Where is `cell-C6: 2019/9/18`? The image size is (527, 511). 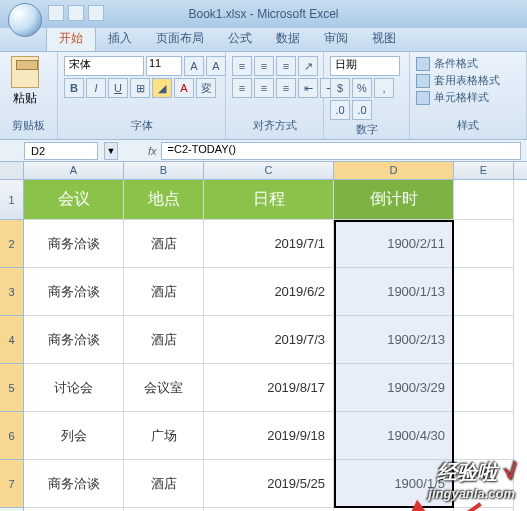 cell-C6: 2019/9/18 is located at coordinates (269, 436).